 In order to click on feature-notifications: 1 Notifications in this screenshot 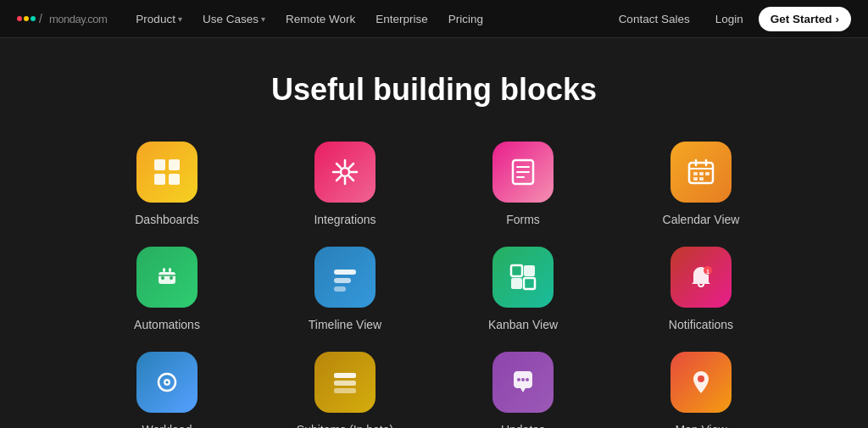, I will do `click(701, 289)`.